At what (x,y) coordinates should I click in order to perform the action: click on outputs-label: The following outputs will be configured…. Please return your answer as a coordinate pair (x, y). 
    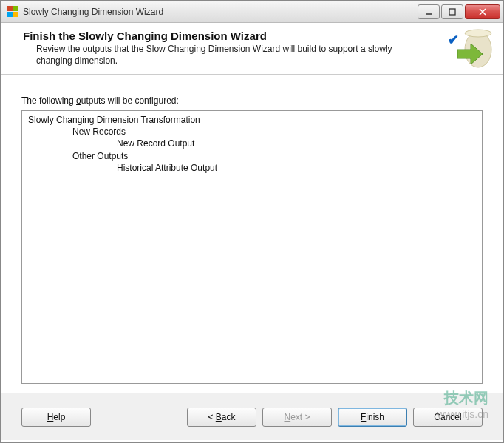
    Looking at the image, I should click on (252, 101).